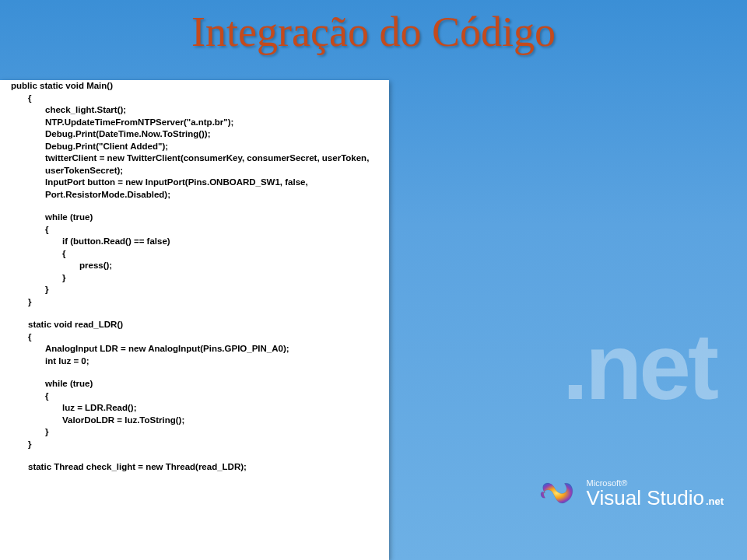 This screenshot has height=560, width=747. Describe the element at coordinates (195, 165) in the screenshot. I see `code-line: twitterClient = new TwitterClient(consum…` at that location.